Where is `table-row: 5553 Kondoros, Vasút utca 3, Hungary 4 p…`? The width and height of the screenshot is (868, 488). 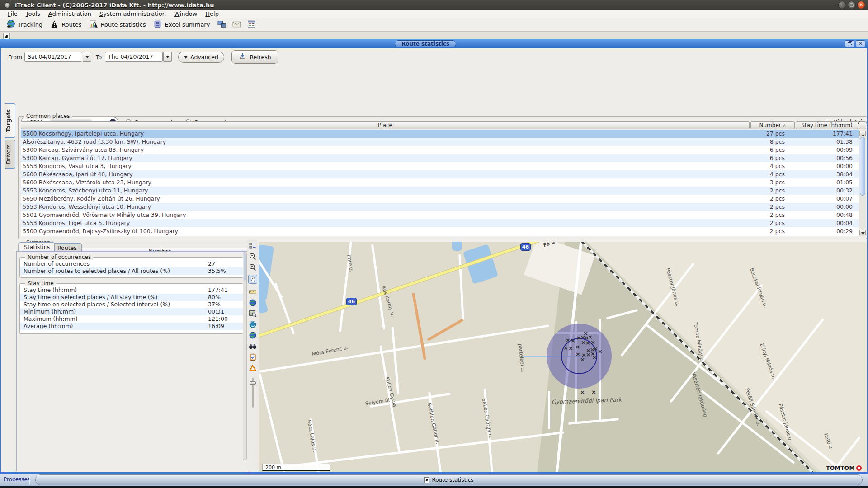 table-row: 5553 Kondoros, Vasút utca 3, Hungary 4 p… is located at coordinates (440, 166).